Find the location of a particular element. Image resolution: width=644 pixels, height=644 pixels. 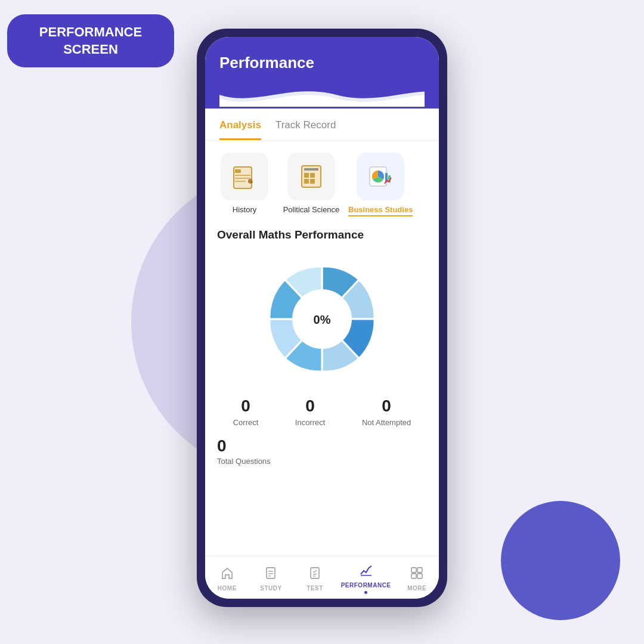

home-icon is located at coordinates (227, 575).